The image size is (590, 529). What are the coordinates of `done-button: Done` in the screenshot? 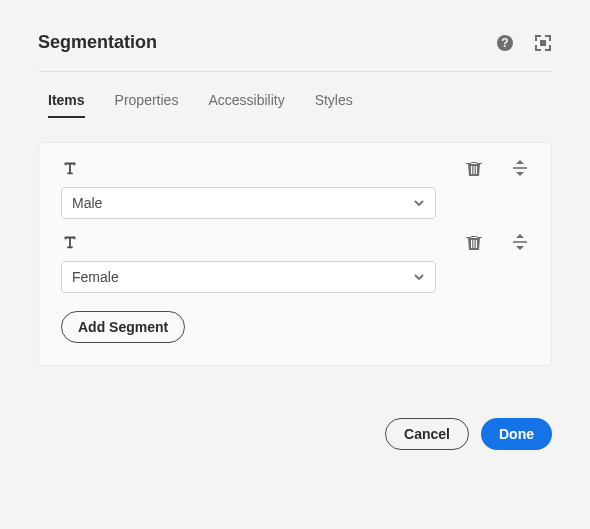 It's located at (516, 434).